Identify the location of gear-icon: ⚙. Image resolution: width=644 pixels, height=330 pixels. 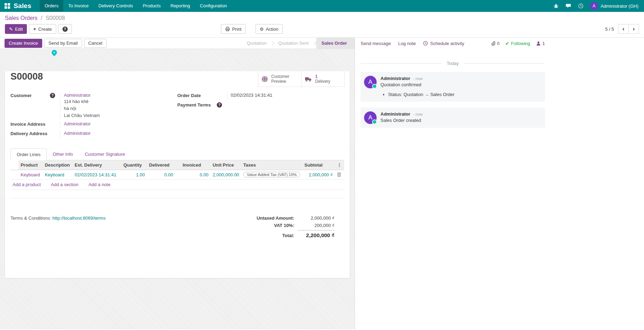
(262, 29).